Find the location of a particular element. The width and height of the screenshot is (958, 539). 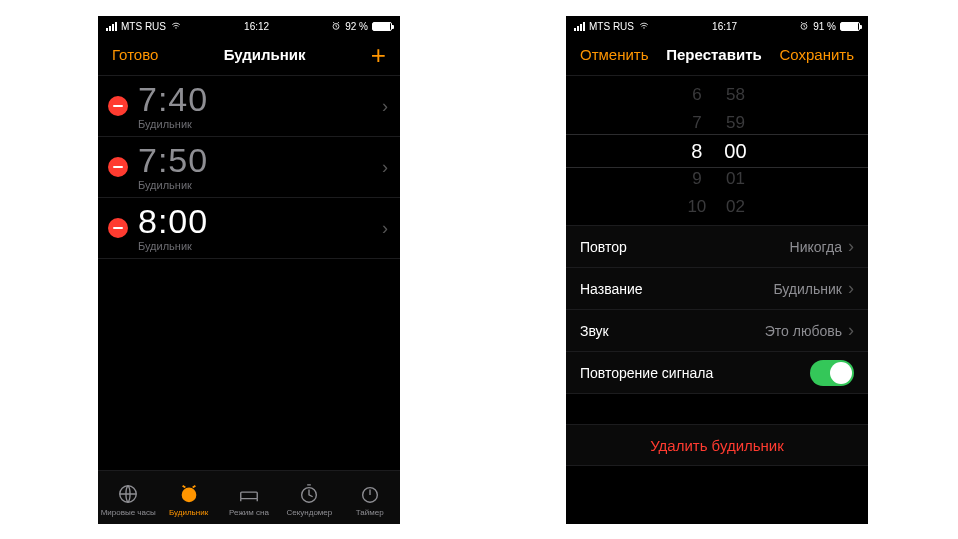

picker-value: 10 is located at coordinates (696, 207).